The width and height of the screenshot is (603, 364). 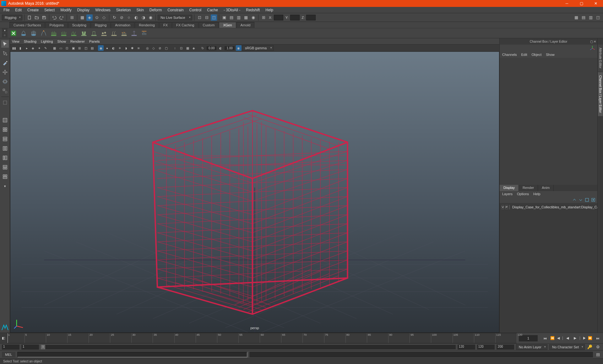 I want to click on menu-skin: Skin, so click(x=140, y=10).